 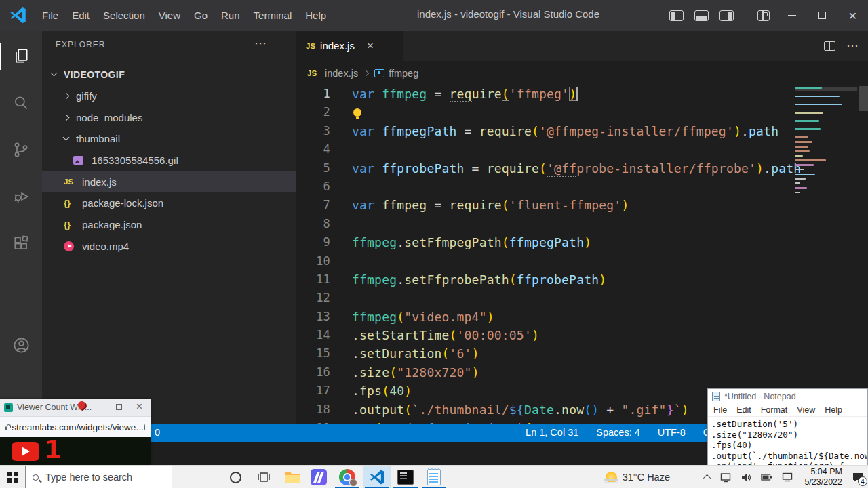 I want to click on notepad-window: *Untitled - Notepad FileEditFormatViewHe…, so click(x=788, y=428).